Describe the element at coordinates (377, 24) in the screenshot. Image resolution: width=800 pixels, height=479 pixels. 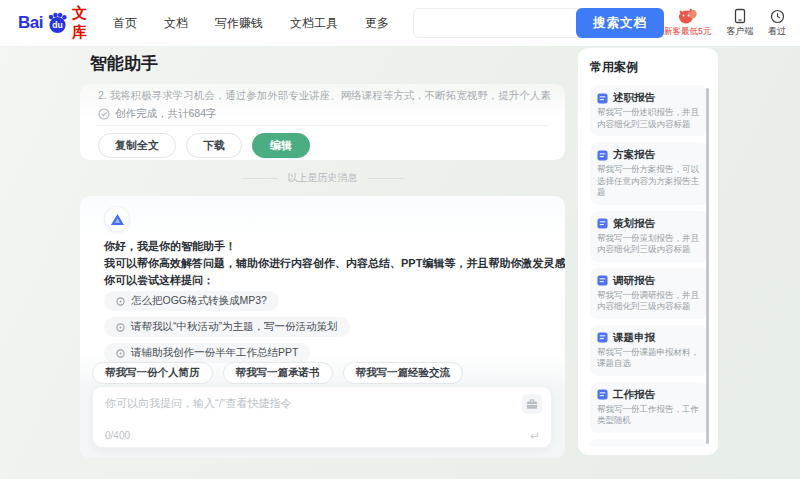
I see `nav-item-more: 更多` at that location.